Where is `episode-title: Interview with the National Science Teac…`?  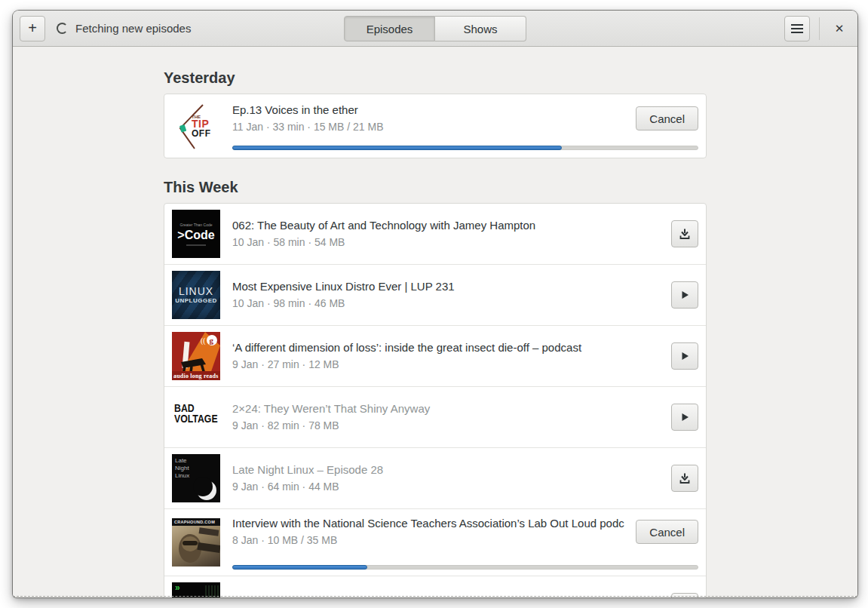 episode-title: Interview with the National Science Teac… is located at coordinates (428, 524).